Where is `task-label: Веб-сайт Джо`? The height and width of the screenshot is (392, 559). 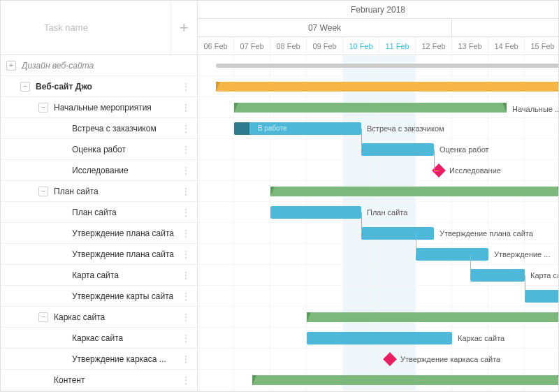
task-label: Веб-сайт Джо is located at coordinates (107, 87).